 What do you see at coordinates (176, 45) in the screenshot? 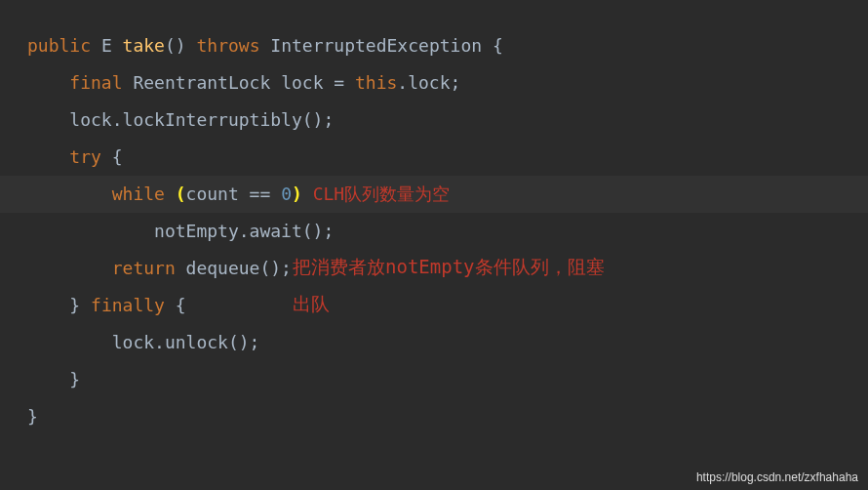
I see `parentheses: ()` at bounding box center [176, 45].